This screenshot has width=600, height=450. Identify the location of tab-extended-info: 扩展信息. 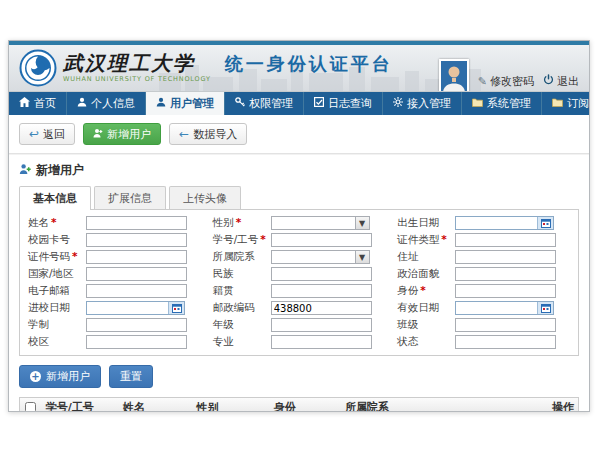
(130, 198).